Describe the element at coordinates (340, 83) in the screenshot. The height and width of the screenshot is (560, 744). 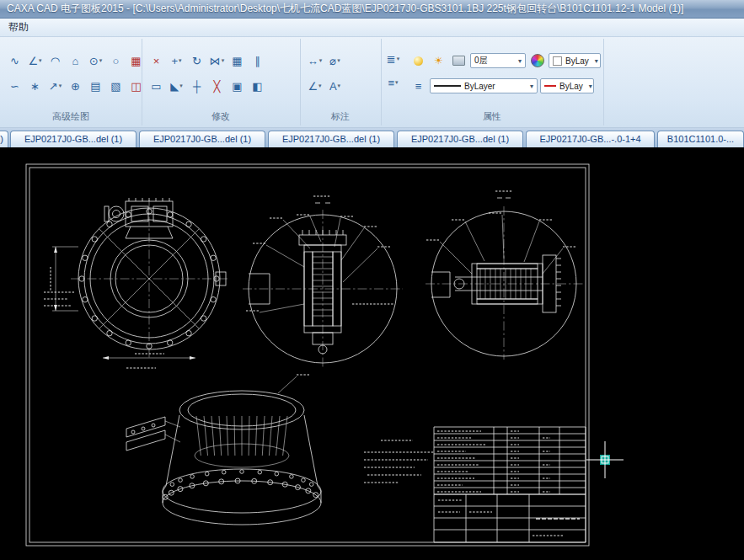
I see `ribbon-group-dimension: ↔ ⌀ ∠ A 标注` at that location.